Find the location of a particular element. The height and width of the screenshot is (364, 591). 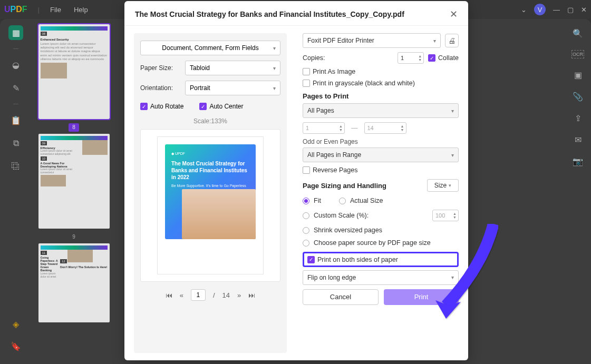

shrink-radio is located at coordinates (306, 231).